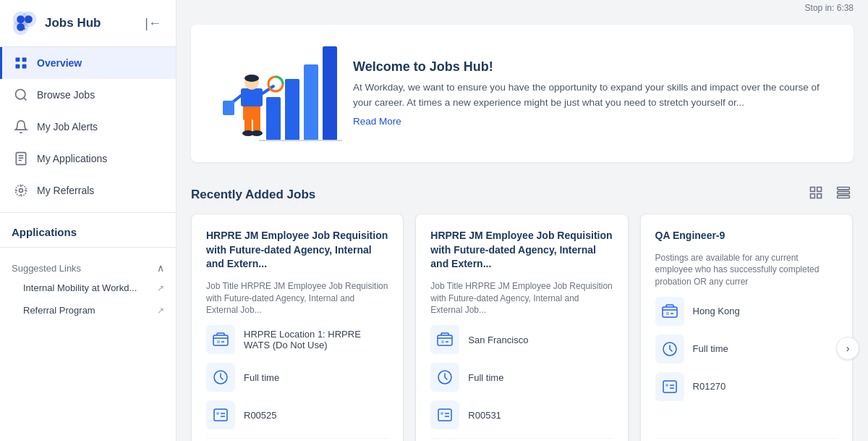 This screenshot has height=441, width=868. I want to click on external-link-icon-2: ↗, so click(161, 311).